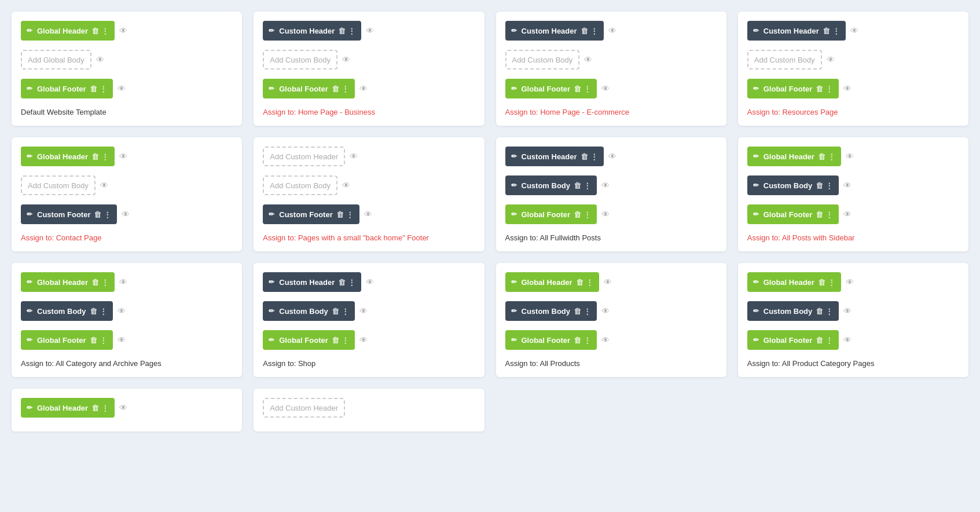 This screenshot has height=512, width=980. What do you see at coordinates (793, 89) in the screenshot?
I see `row-main-4-3: ✏Global Footer🗑⋮` at bounding box center [793, 89].